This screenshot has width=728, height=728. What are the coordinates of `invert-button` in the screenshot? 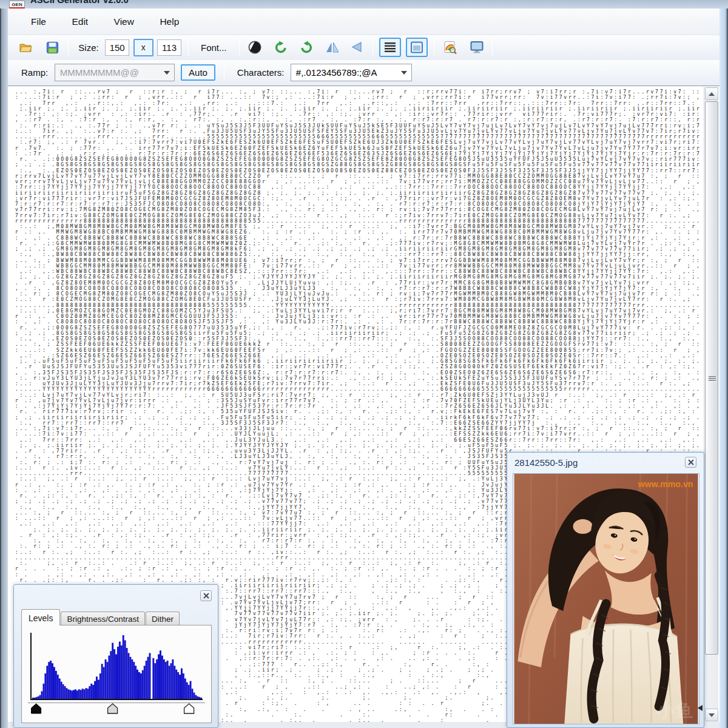 It's located at (255, 47).